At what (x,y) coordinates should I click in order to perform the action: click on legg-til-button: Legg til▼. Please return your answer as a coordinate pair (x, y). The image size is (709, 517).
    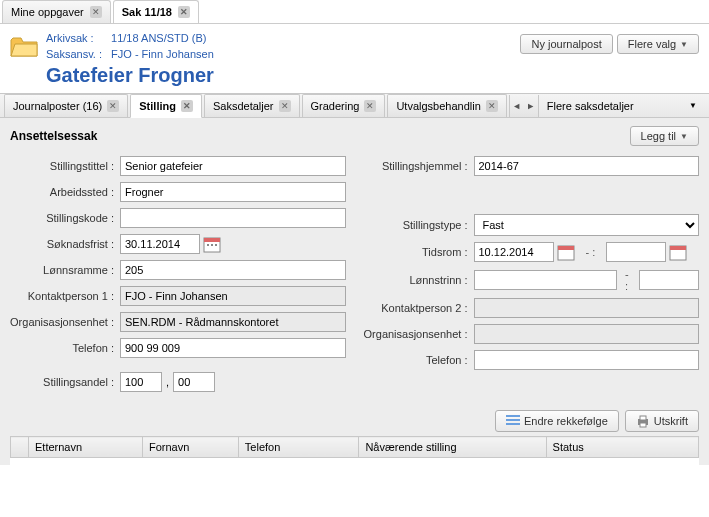
    Looking at the image, I should click on (664, 136).